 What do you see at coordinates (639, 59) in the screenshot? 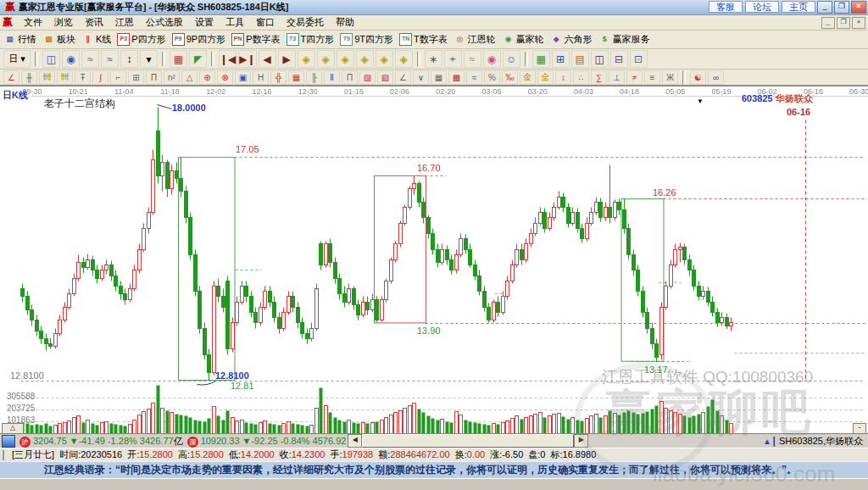
I see `export-icon: ⊡` at bounding box center [639, 59].